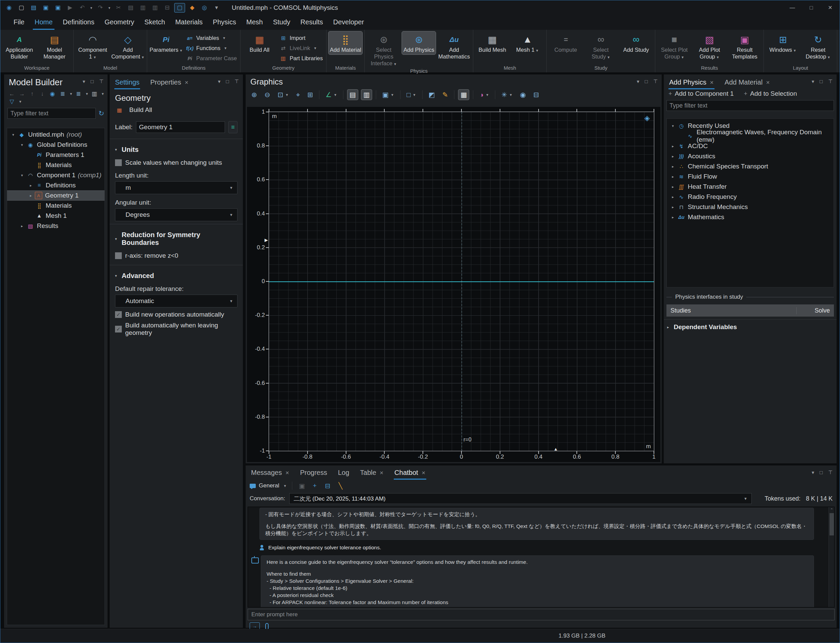 The image size is (840, 643). I want to click on ap-acoustics: ▸)))Acoustics, so click(750, 156).